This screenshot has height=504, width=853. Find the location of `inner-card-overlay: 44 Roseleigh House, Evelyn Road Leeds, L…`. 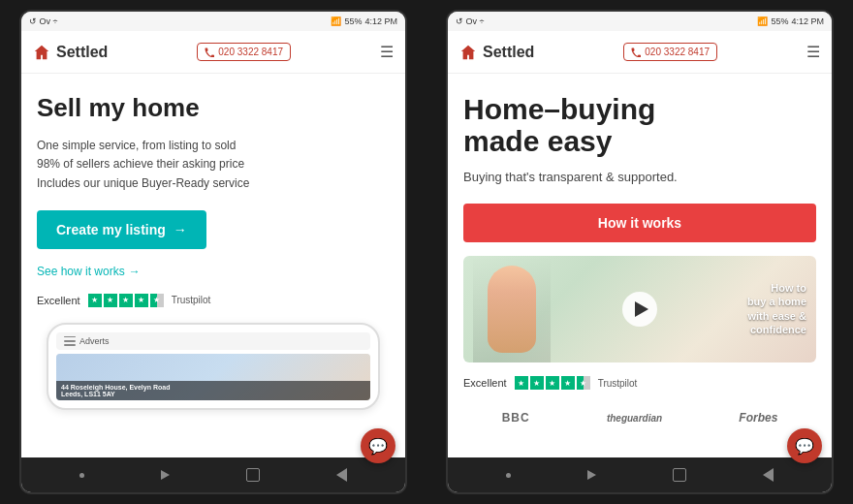

inner-card-overlay: 44 Roseleigh House, Evelyn Road Leeds, L… is located at coordinates (213, 391).